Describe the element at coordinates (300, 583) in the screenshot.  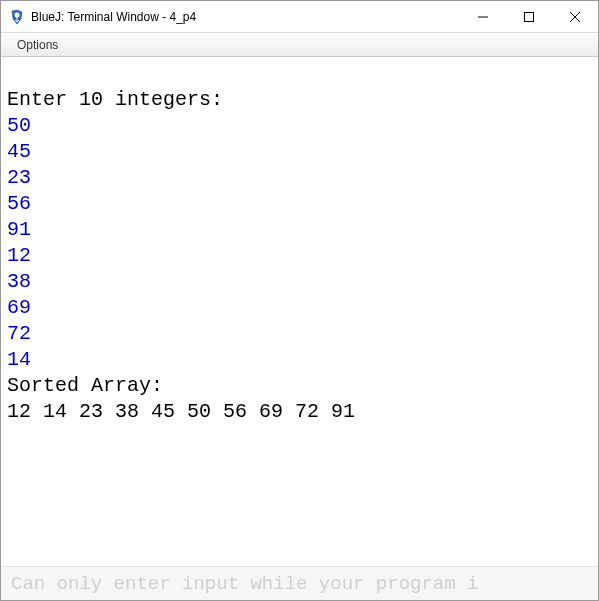
I see `terminal-input-bar: Can only enter input while your program …` at that location.